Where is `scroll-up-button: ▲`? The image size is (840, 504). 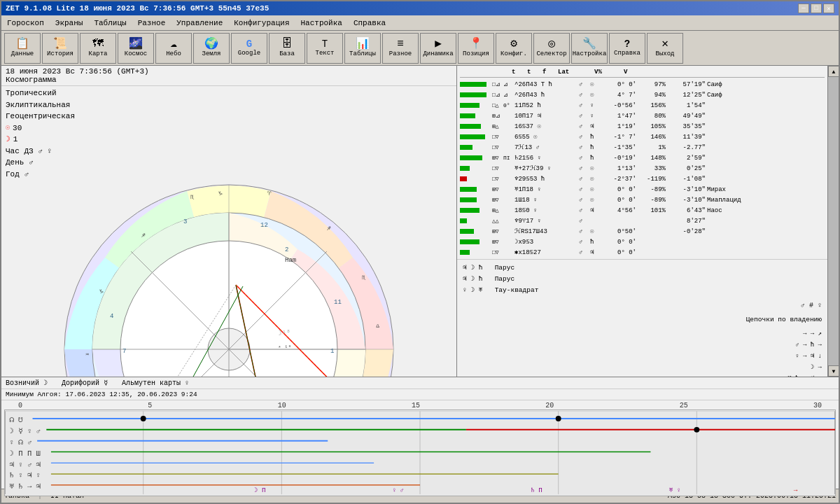 scroll-up-button: ▲ is located at coordinates (833, 71).